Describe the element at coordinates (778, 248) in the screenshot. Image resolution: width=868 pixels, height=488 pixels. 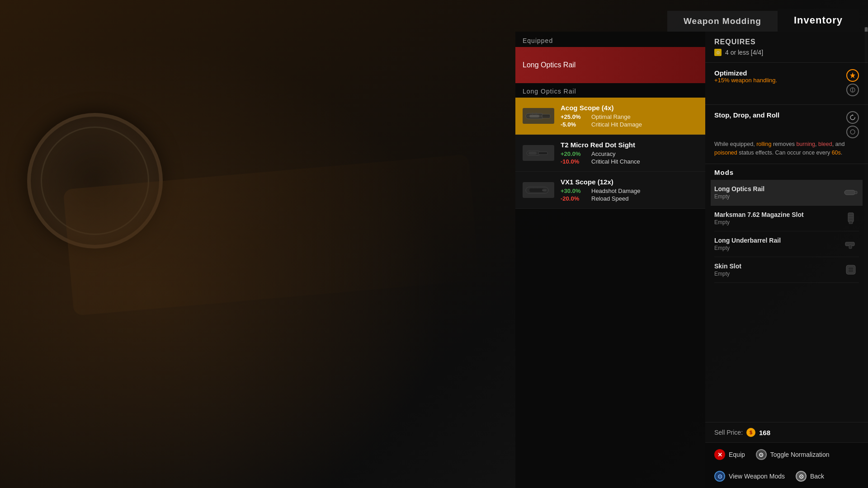
I see `mod-status-underbarrel: Empty` at that location.